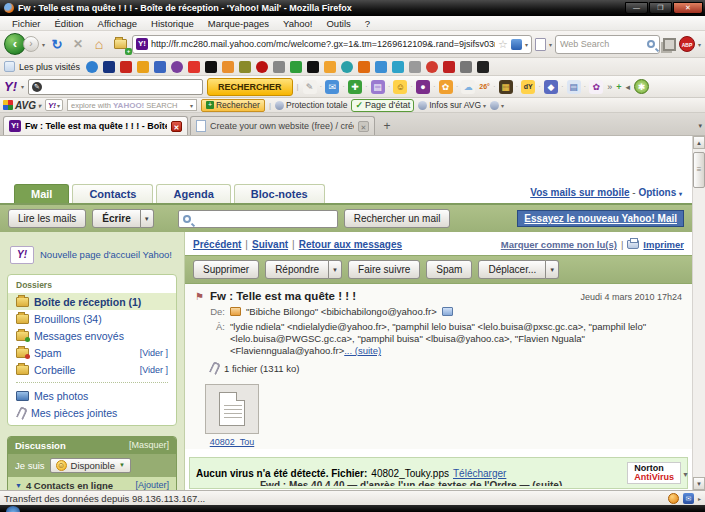 This screenshot has height=512, width=705. What do you see at coordinates (57, 44) in the screenshot?
I see `refresh-button: ↻` at bounding box center [57, 44].